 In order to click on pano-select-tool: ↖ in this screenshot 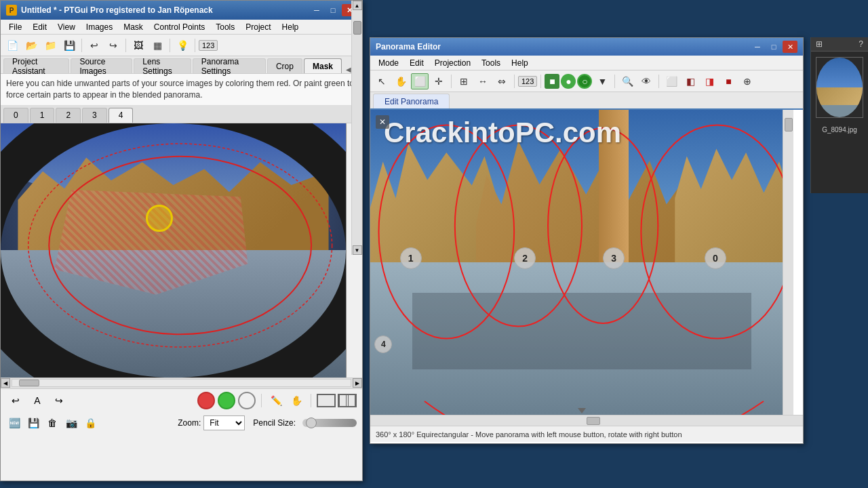, I will do `click(382, 81)`.